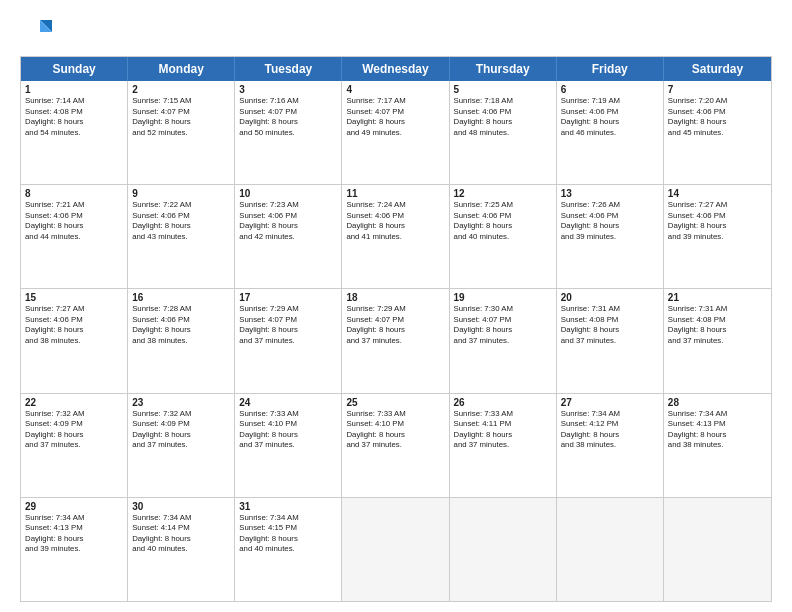 The height and width of the screenshot is (612, 792). What do you see at coordinates (610, 424) in the screenshot?
I see `cell-info-line: Sunset: 4:12 PM` at bounding box center [610, 424].